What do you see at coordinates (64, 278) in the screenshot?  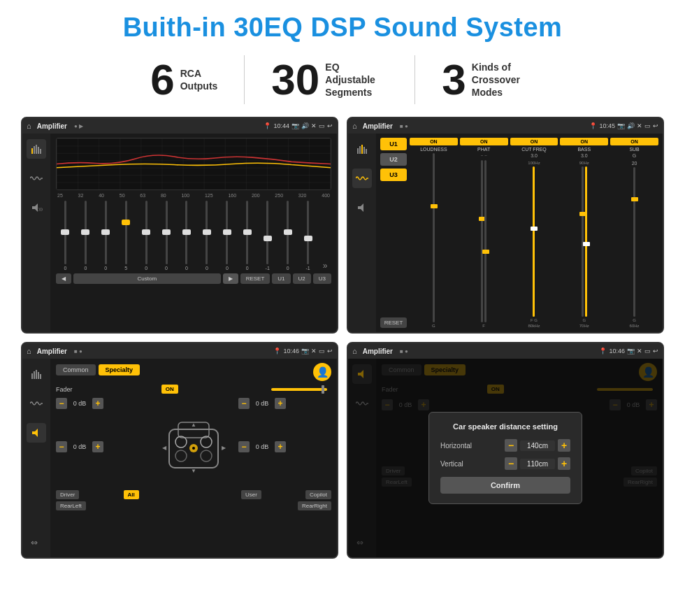 I see `eq-prev-btn: ◀` at bounding box center [64, 278].